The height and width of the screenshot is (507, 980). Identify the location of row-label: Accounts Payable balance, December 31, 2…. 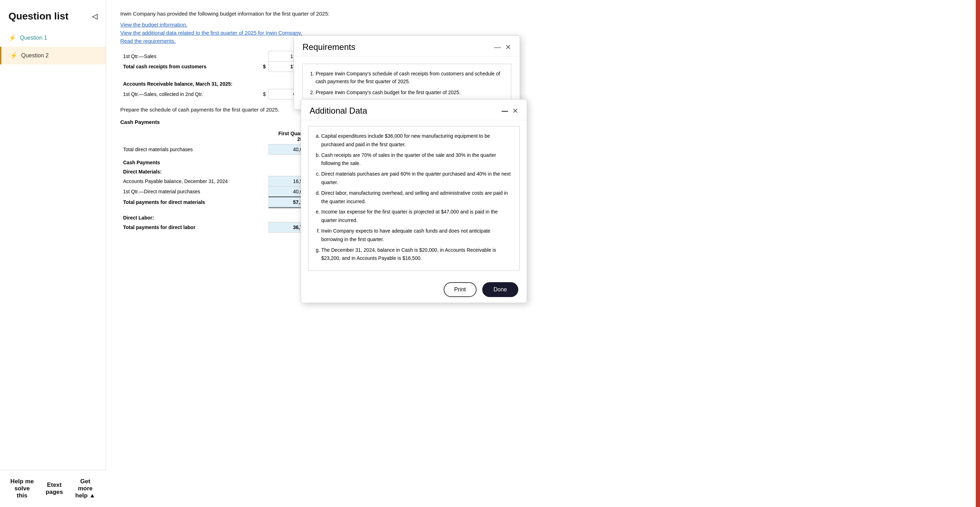
(189, 181).